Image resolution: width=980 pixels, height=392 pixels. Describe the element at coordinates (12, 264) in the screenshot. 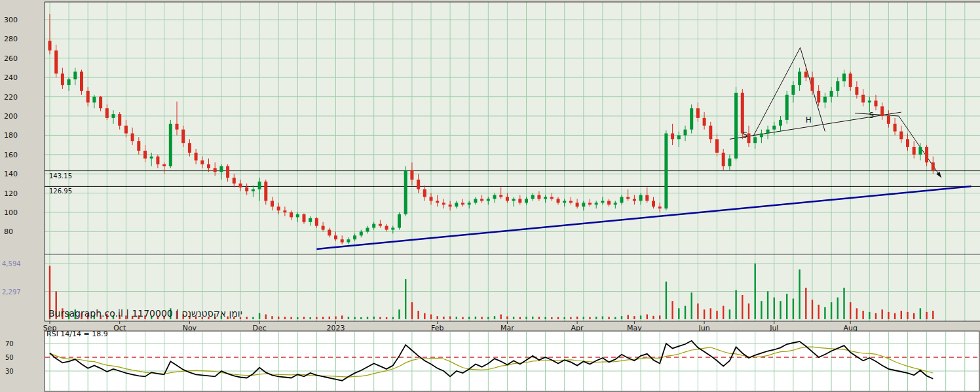

I see `svg-text: 4,594` at that location.